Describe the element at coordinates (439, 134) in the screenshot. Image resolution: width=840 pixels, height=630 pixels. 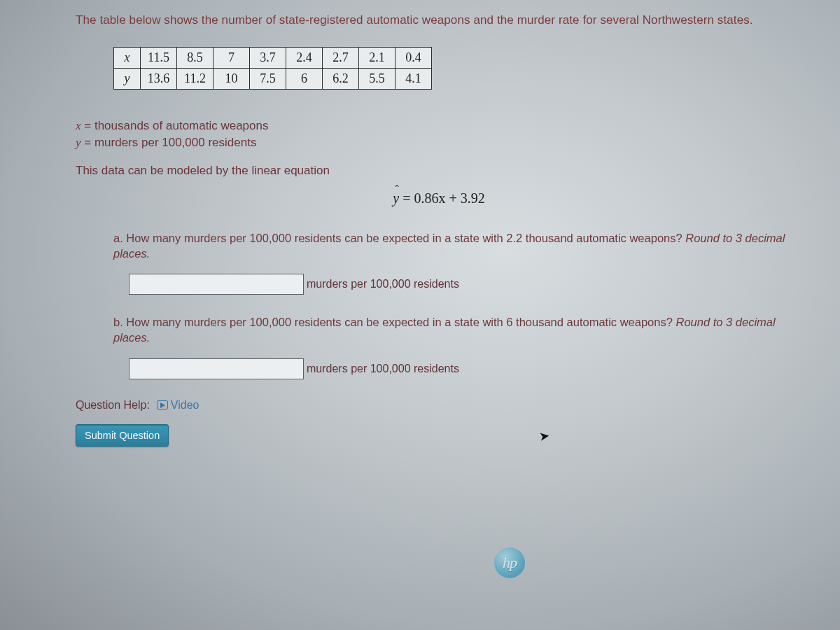
I see `variable-definitions: x = thousands of automatic weapons y = m…` at that location.